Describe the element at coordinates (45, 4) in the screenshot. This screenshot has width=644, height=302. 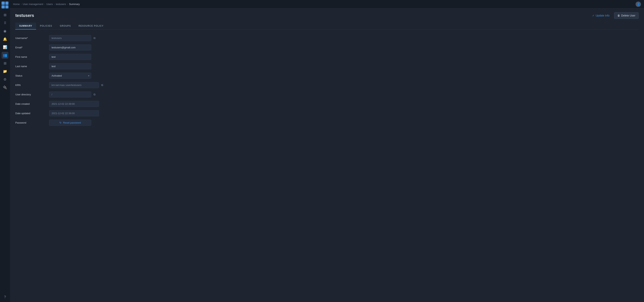
I see `breadcrumb-sep-2: ›` at that location.